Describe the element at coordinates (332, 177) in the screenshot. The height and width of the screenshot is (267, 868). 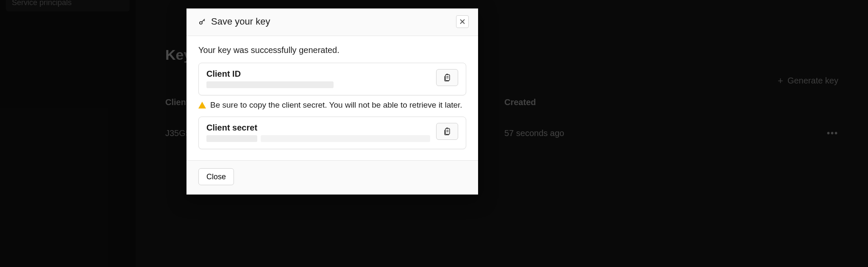
I see `modal-footer: Close` at that location.